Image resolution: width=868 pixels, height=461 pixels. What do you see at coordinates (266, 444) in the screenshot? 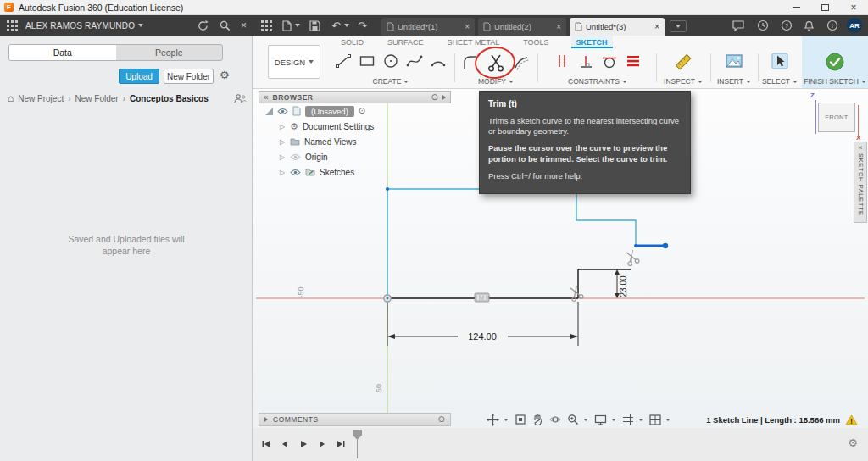
I see `skip-to-start-button` at bounding box center [266, 444].